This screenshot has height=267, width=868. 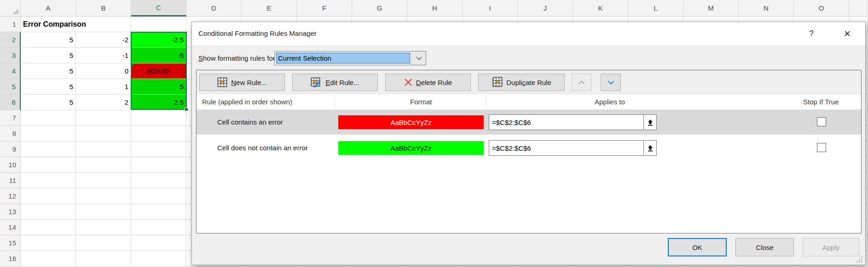 What do you see at coordinates (10, 87) in the screenshot?
I see `row-header-5: 5` at bounding box center [10, 87].